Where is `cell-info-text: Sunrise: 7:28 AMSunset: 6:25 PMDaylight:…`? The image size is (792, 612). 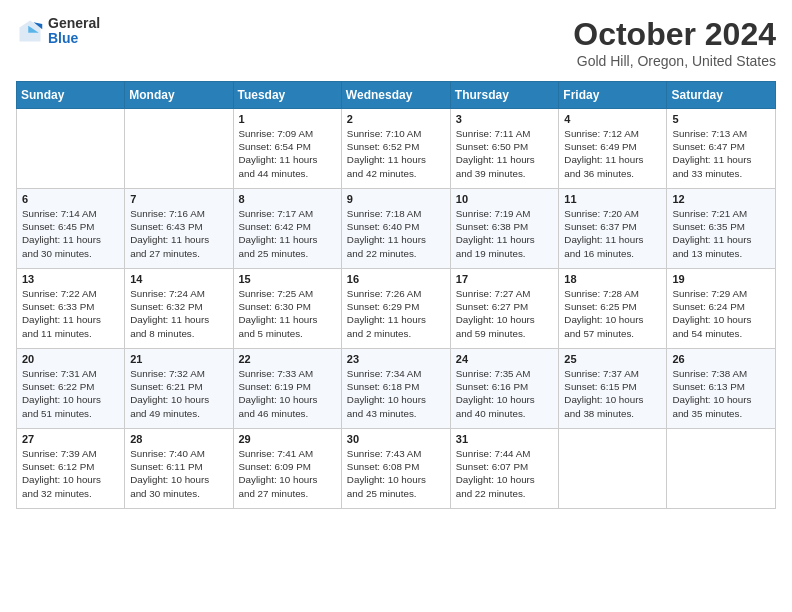
cell-info-text: Sunrise: 7:28 AMSunset: 6:25 PMDaylight:… is located at coordinates (612, 314).